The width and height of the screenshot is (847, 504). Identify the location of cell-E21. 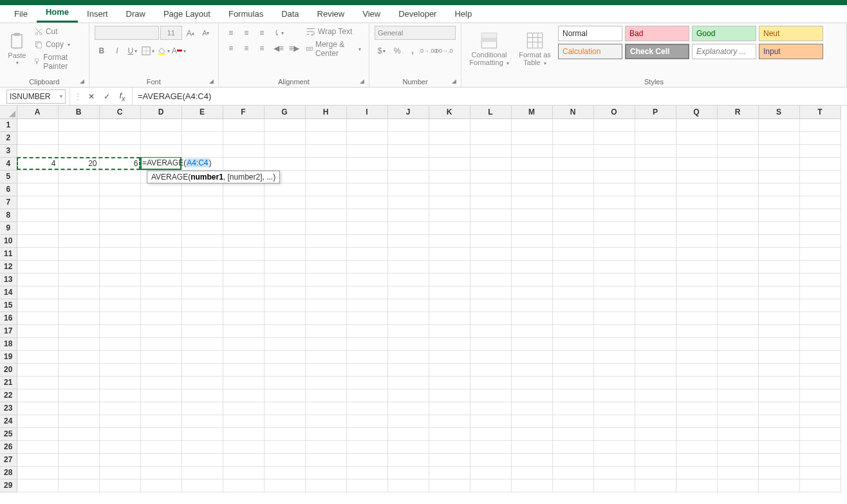
(202, 382).